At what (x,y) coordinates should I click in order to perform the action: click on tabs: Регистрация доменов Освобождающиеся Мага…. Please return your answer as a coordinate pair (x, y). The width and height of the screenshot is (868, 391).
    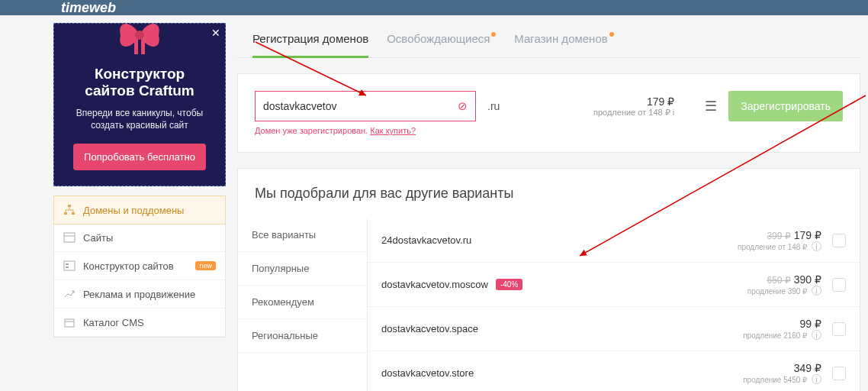
    Looking at the image, I should click on (549, 40).